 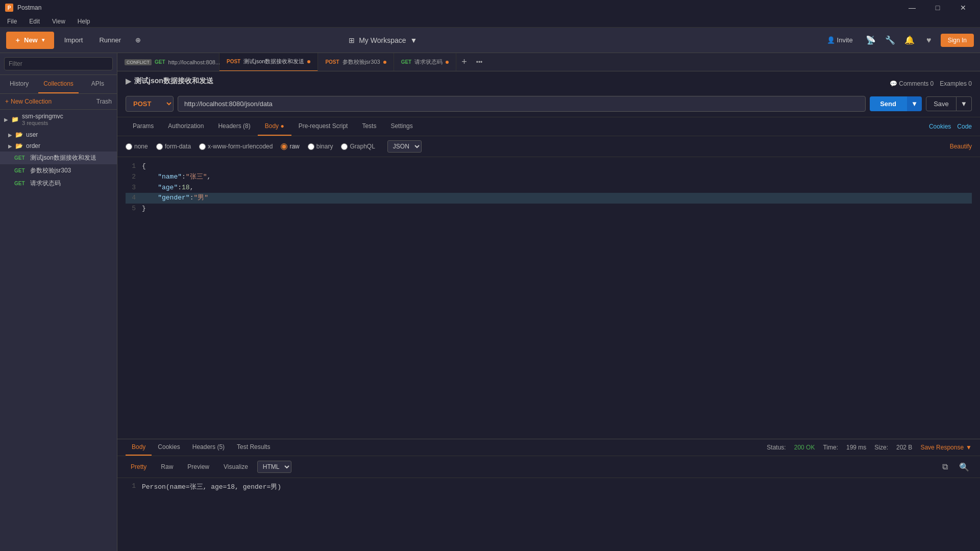 What do you see at coordinates (946, 447) in the screenshot?
I see `save-response-button: Save Response ▼` at bounding box center [946, 447].